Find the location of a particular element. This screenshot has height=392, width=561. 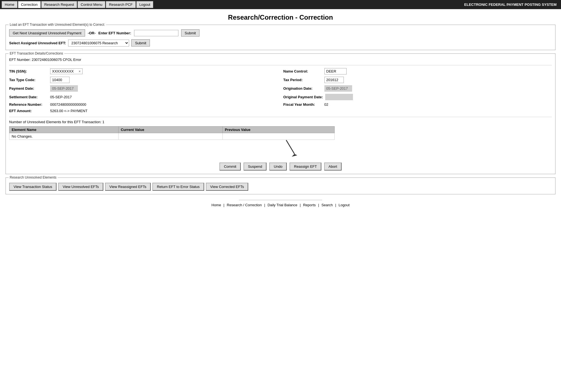

payment-date-label: Payment Date: is located at coordinates (29, 89).